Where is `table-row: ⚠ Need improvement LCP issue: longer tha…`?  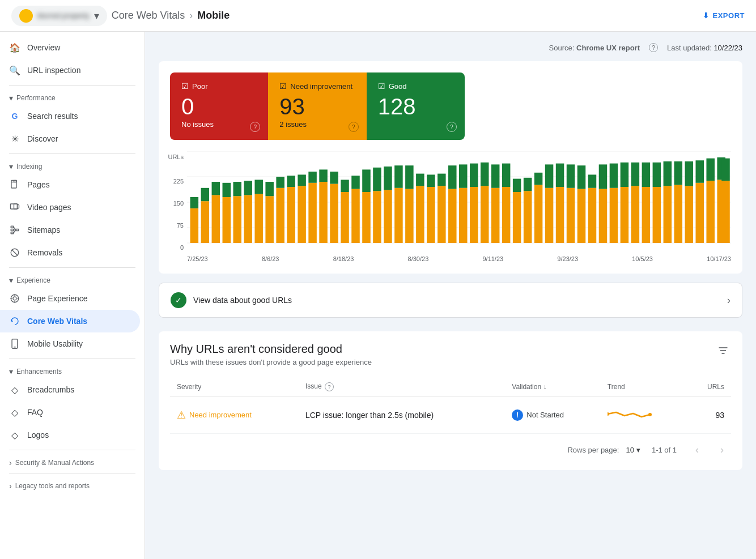 table-row: ⚠ Need improvement LCP issue: longer tha… is located at coordinates (451, 415).